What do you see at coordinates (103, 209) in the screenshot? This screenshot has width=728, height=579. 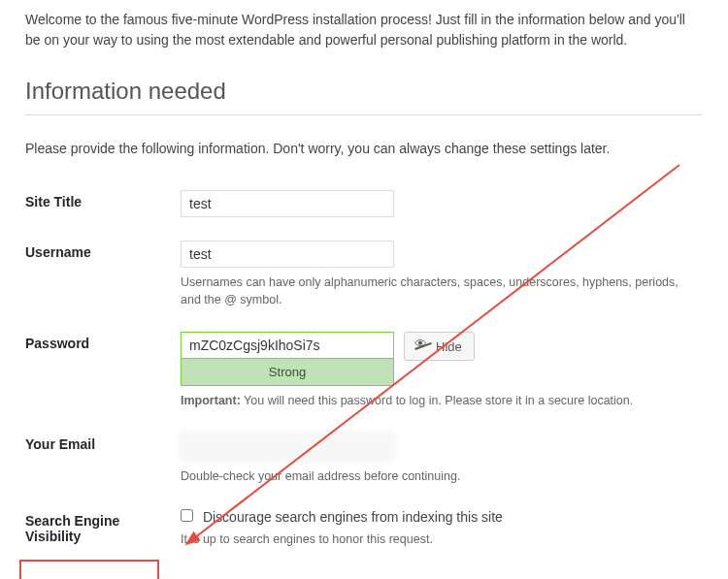 I see `site-title-label: Site Title` at bounding box center [103, 209].